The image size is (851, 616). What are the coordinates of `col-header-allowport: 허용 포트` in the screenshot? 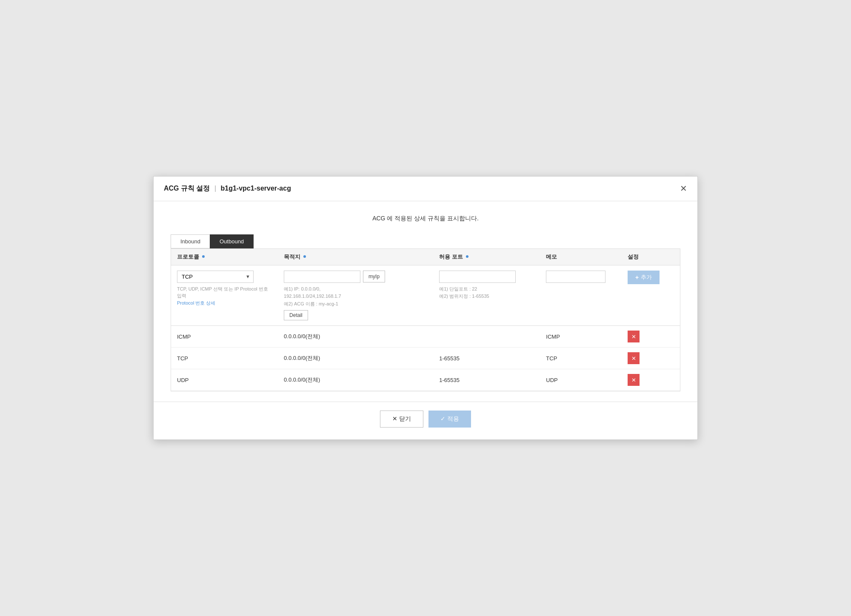 It's located at (487, 257).